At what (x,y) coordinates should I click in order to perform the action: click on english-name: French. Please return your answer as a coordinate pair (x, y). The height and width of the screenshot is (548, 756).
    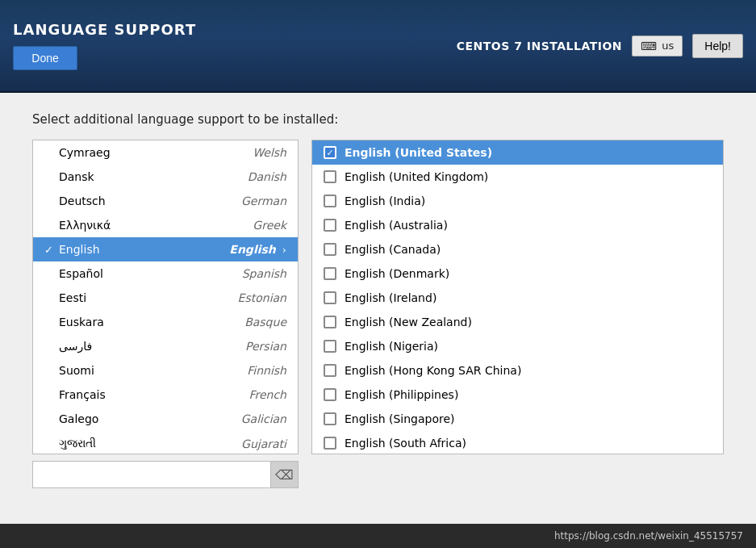
    Looking at the image, I should click on (268, 395).